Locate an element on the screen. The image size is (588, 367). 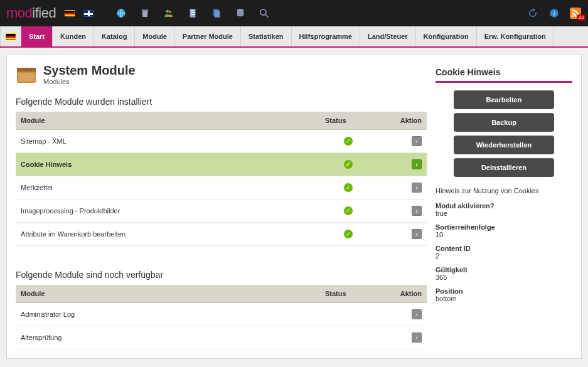
col-module: Module is located at coordinates (168, 120).